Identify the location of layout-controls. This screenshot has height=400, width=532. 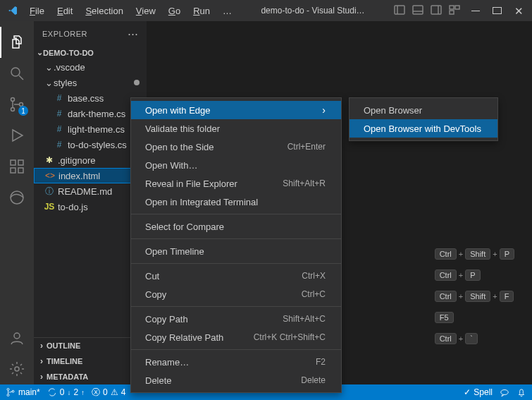
(427, 11).